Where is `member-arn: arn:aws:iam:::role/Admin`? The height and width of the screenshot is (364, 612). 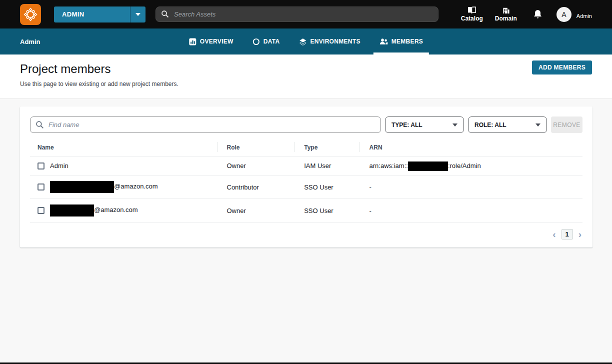 member-arn: arn:aws:iam:::role/Admin is located at coordinates (471, 166).